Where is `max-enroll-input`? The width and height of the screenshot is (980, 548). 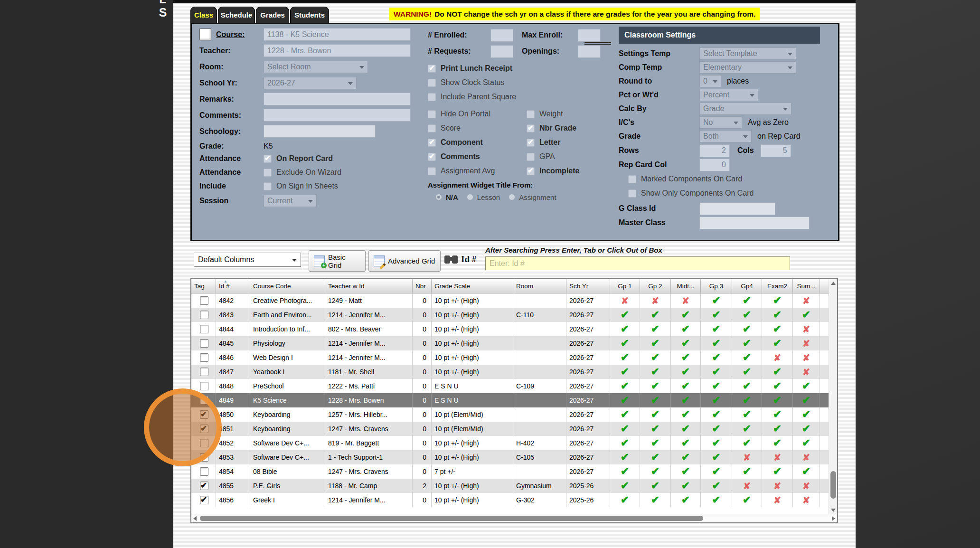
max-enroll-input is located at coordinates (589, 35).